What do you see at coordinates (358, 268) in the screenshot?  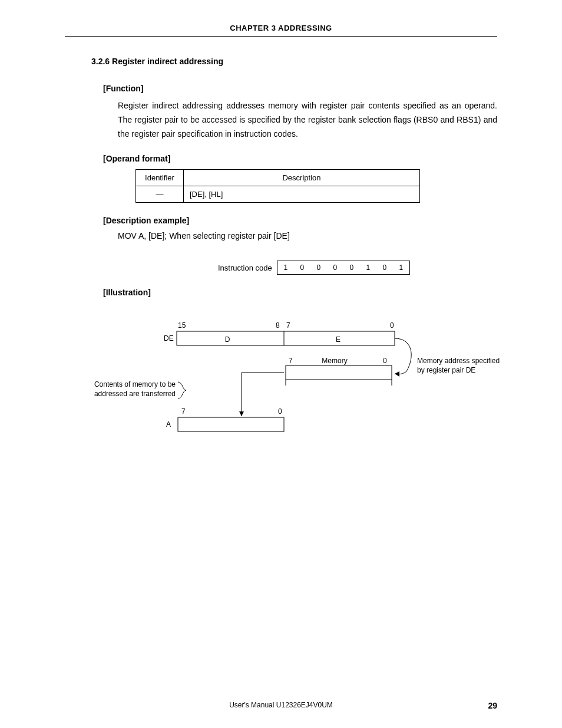 I see `instruction-code-row: Instruction code 1 0 0 0 0 1 0 1` at bounding box center [358, 268].